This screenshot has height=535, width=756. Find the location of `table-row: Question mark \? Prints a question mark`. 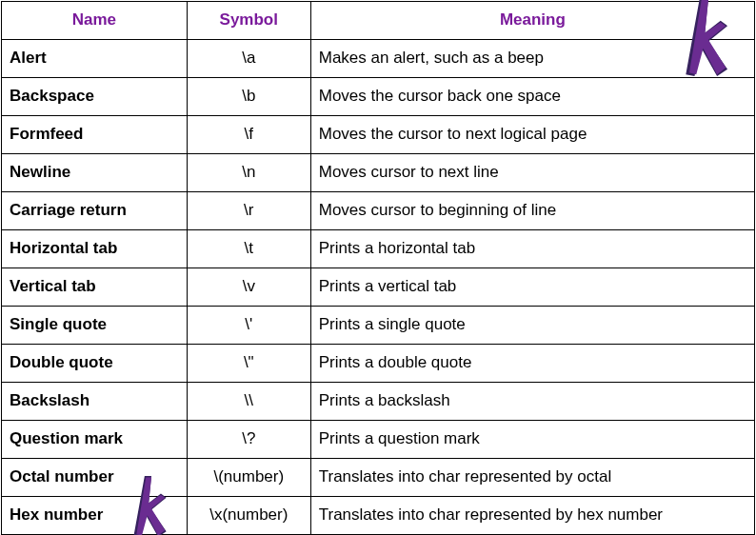

table-row: Question mark \? Prints a question mark is located at coordinates (379, 440).